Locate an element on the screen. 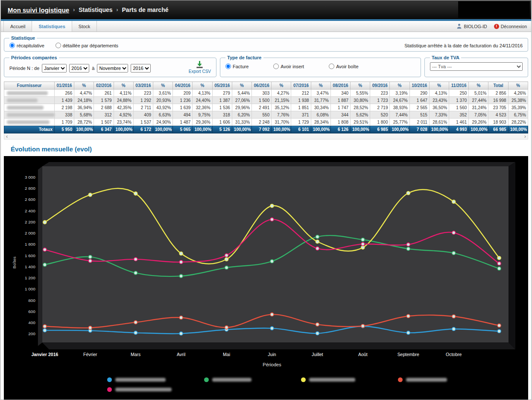  table-cell: 1 560 is located at coordinates (459, 107).